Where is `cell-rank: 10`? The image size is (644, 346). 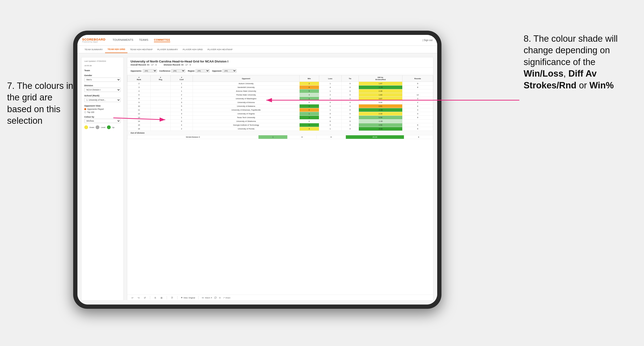 cell-rank: 10 is located at coordinates (139, 106).